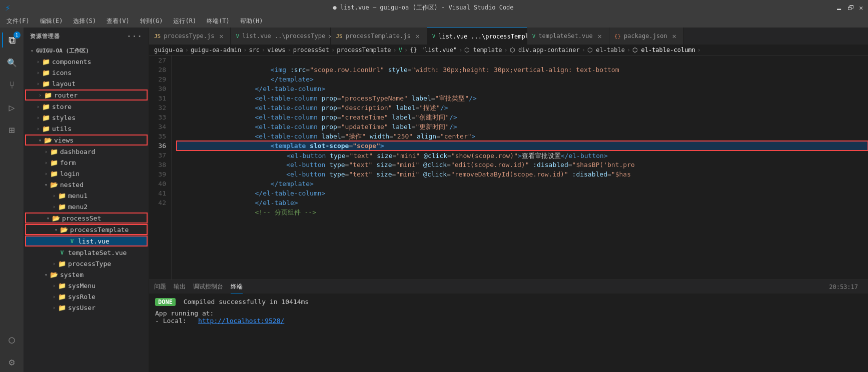  Describe the element at coordinates (86, 95) in the screenshot. I see `sidebar-item-router: › 📁 router` at that location.